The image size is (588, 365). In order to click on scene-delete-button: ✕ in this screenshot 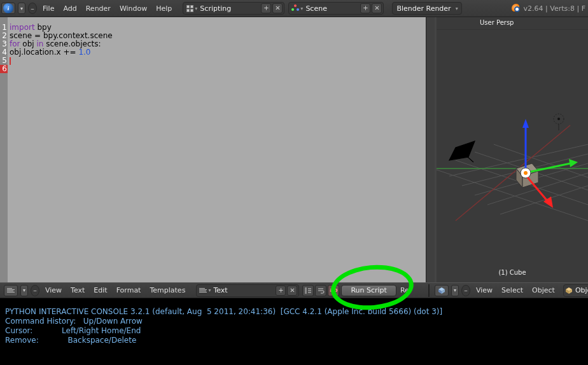, I will do `click(377, 8)`.